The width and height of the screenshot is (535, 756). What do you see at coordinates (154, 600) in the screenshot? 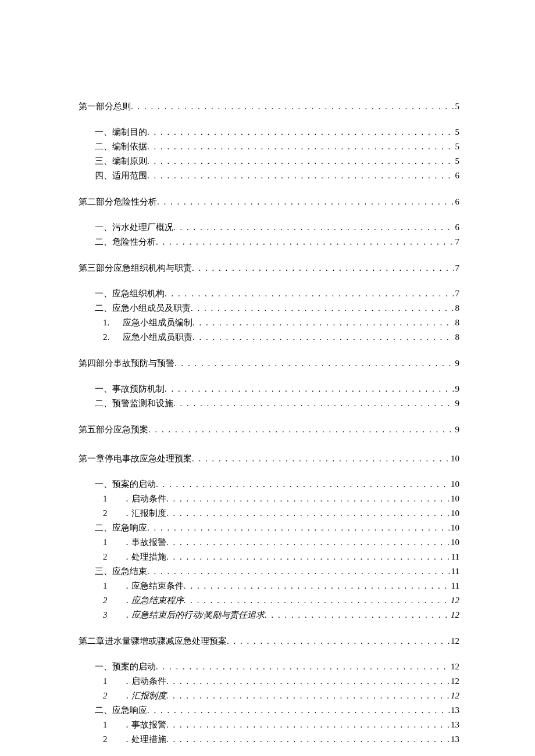
I see `toc-entry-title: ．应急结束程序` at bounding box center [154, 600].